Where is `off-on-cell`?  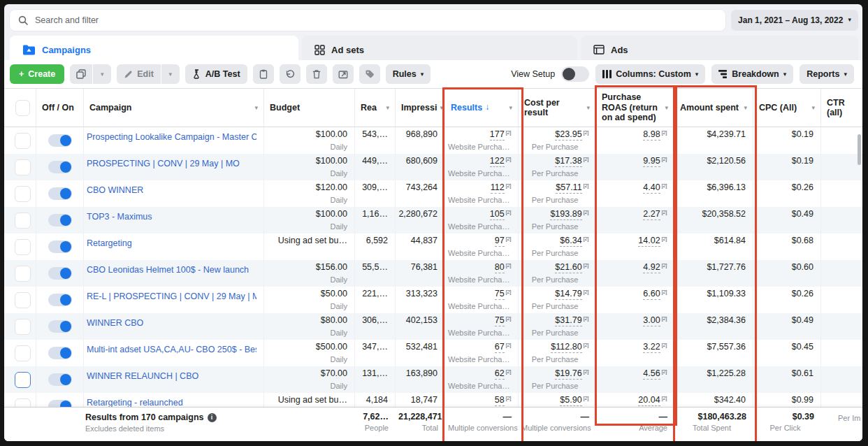
off-on-cell is located at coordinates (60, 273).